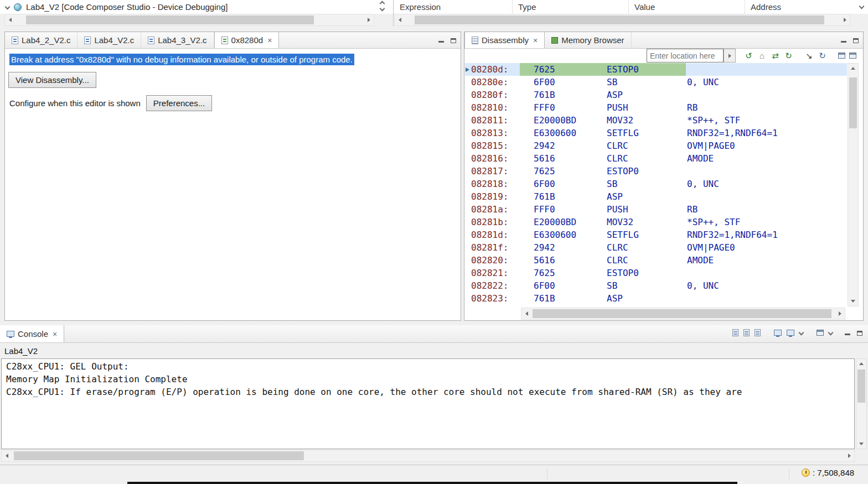  What do you see at coordinates (656, 222) in the screenshot?
I see `disassembly-row: 08281b:E20000BDMOV32*SP++, STF` at bounding box center [656, 222].